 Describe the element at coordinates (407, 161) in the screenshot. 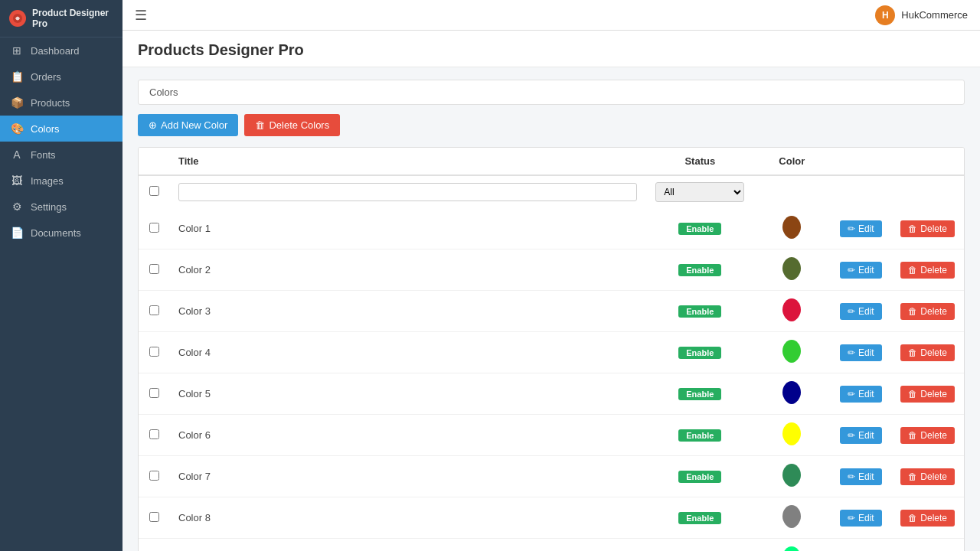

I see `col-header-title: Title` at that location.